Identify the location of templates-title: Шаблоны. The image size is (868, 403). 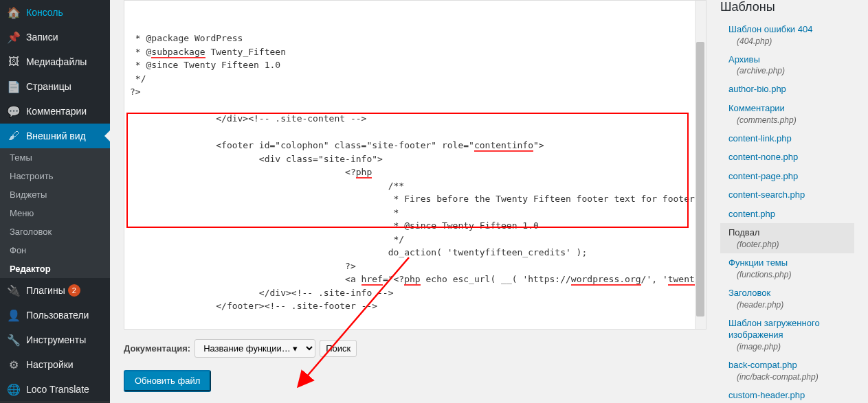
(788, 7).